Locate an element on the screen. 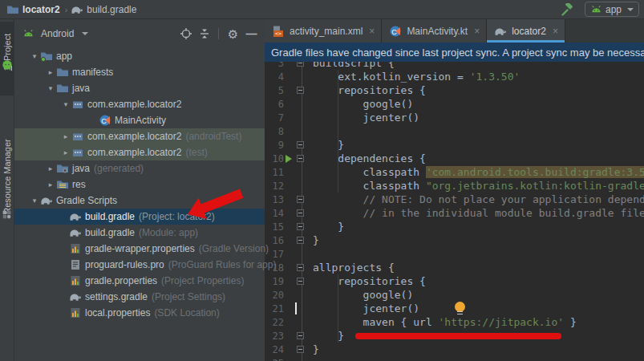  tree-item-build-gradle: build.gradle(Module: app) is located at coordinates (140, 233).